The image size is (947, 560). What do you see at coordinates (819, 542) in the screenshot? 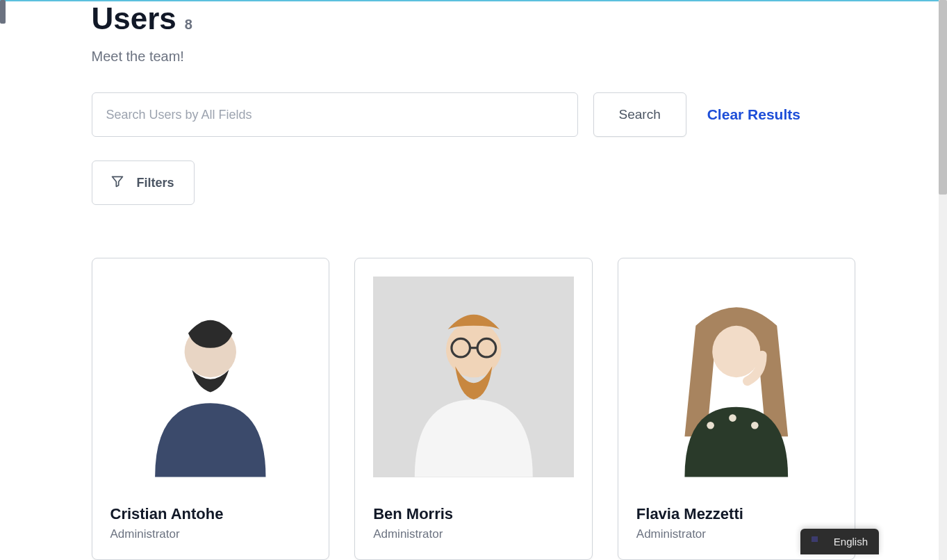
I see `us-flag-icon` at bounding box center [819, 542].